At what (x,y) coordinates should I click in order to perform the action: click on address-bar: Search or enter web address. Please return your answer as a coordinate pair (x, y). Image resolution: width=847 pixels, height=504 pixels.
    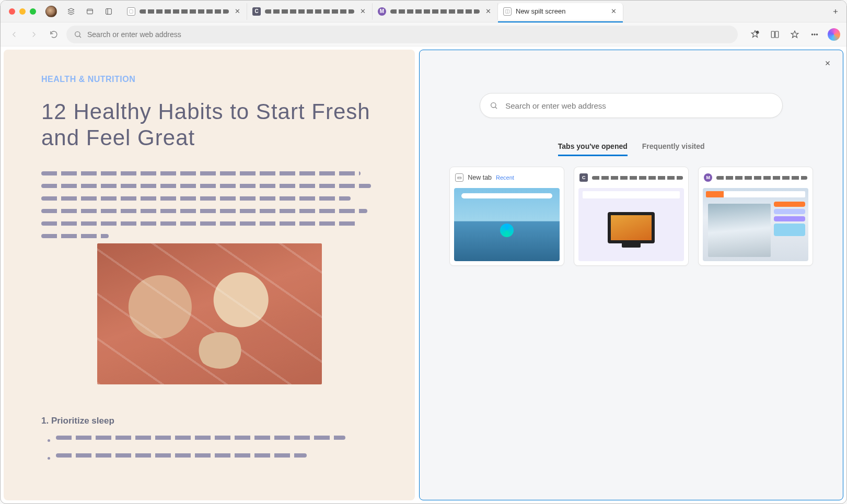
    Looking at the image, I should click on (402, 34).